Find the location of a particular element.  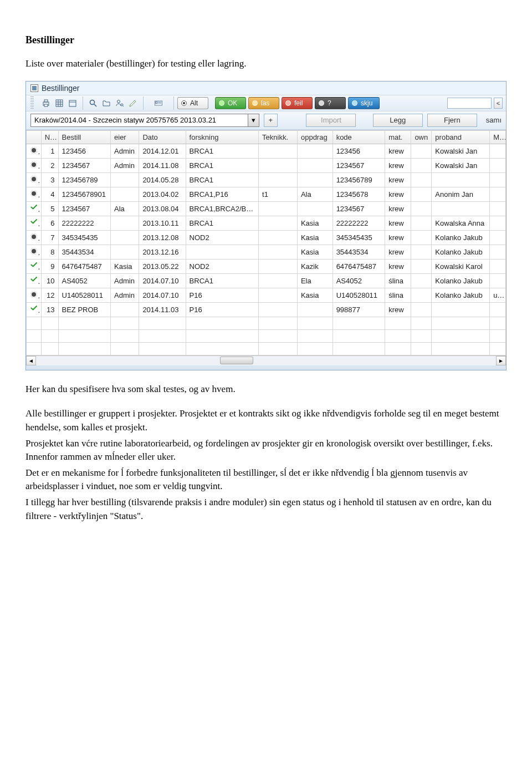

grid-header-cell: kode is located at coordinates (359, 137).